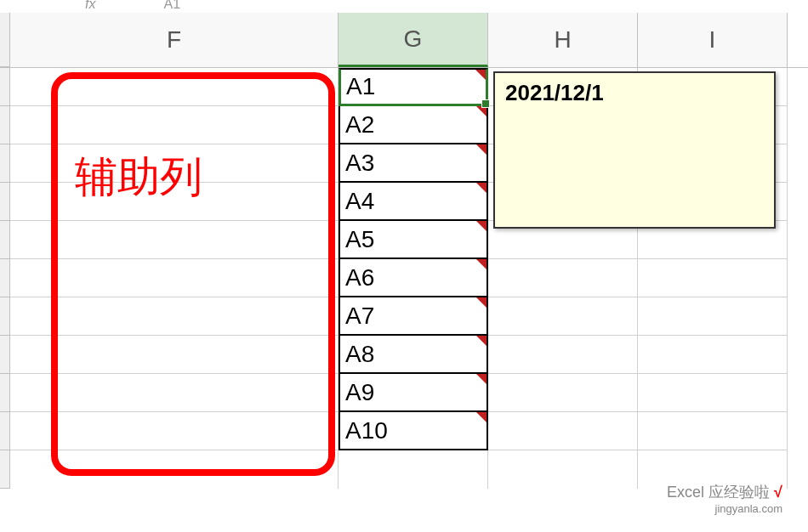 The height and width of the screenshot is (532, 808). I want to click on cell-value: A8, so click(360, 354).